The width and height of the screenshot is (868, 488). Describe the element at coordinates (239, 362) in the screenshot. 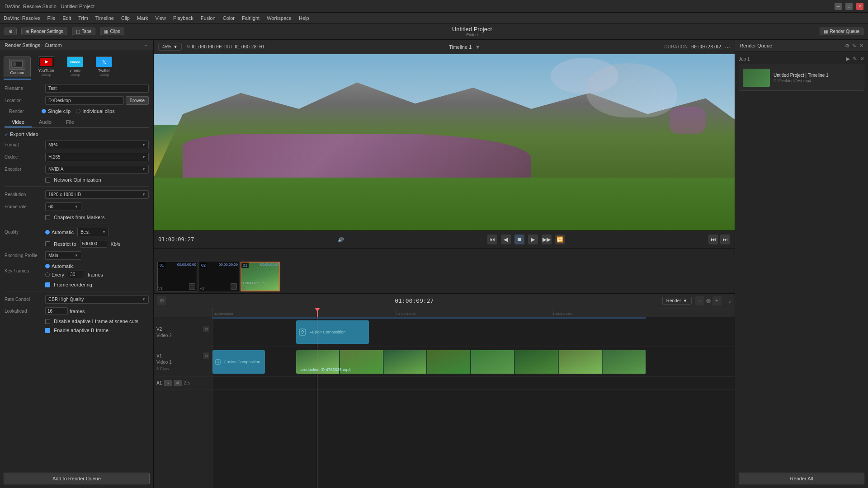

I see `v1-fusion-clip: Fusion Composition` at that location.